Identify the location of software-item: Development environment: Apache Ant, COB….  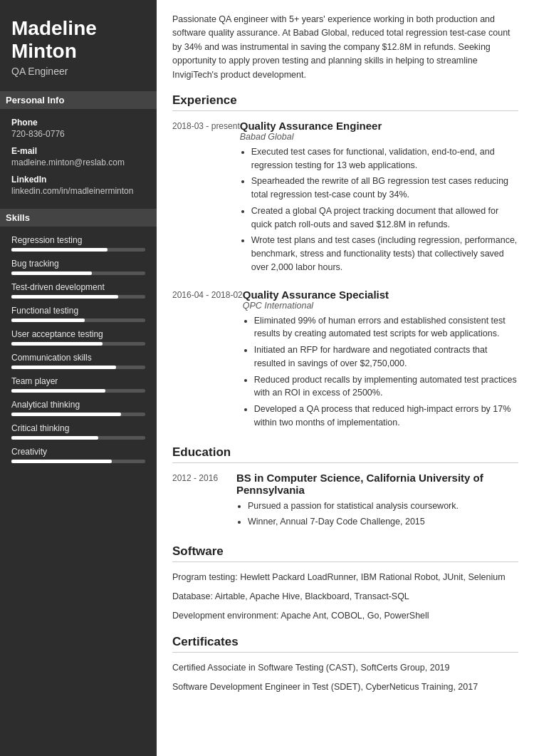
(345, 616).